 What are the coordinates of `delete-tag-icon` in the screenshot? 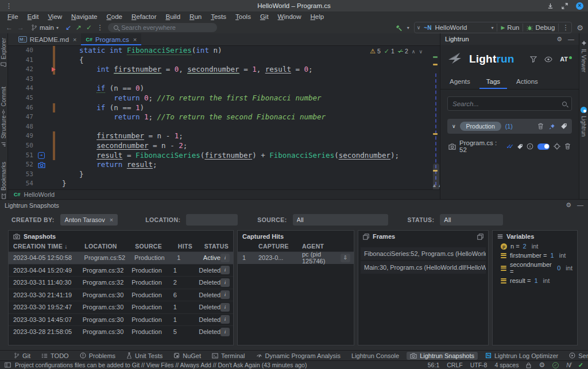 It's located at (541, 126).